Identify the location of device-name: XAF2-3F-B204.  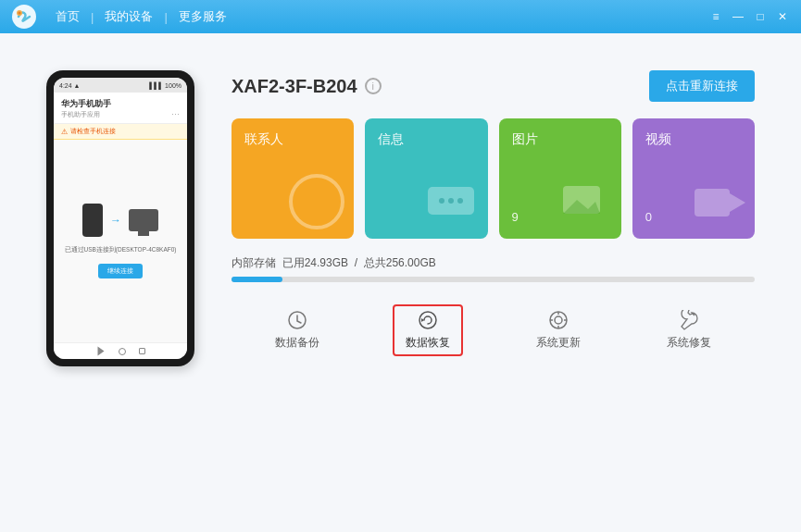
(294, 87).